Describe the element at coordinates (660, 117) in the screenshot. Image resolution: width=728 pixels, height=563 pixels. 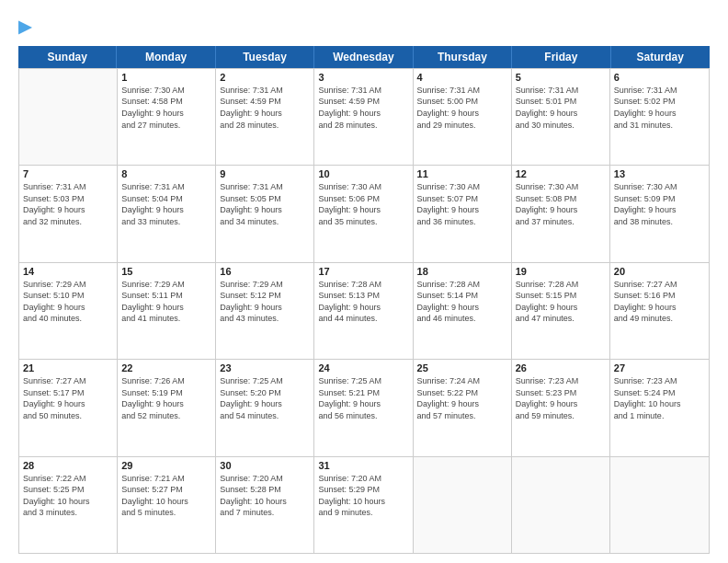
I see `calendar-cell: 6Sunrise: 7:31 AM Sunset: 5:02 PM Daylig…` at that location.